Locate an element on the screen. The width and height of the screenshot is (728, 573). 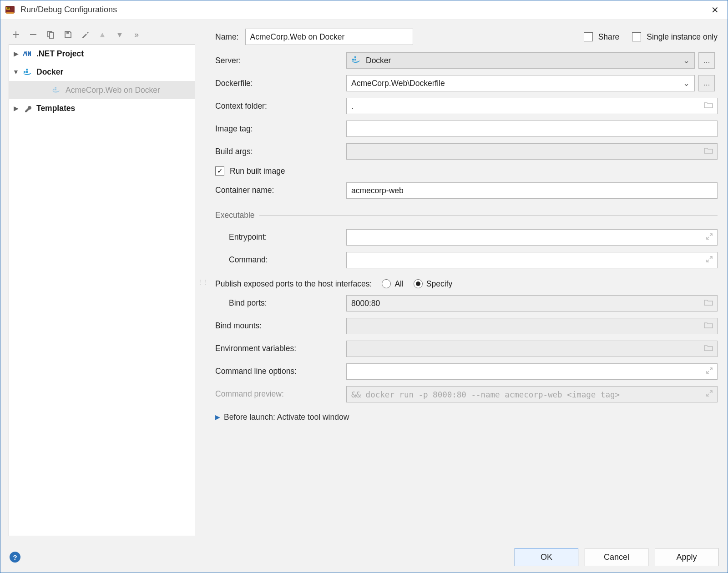
env-vars-label: Environment variables: is located at coordinates (279, 348).